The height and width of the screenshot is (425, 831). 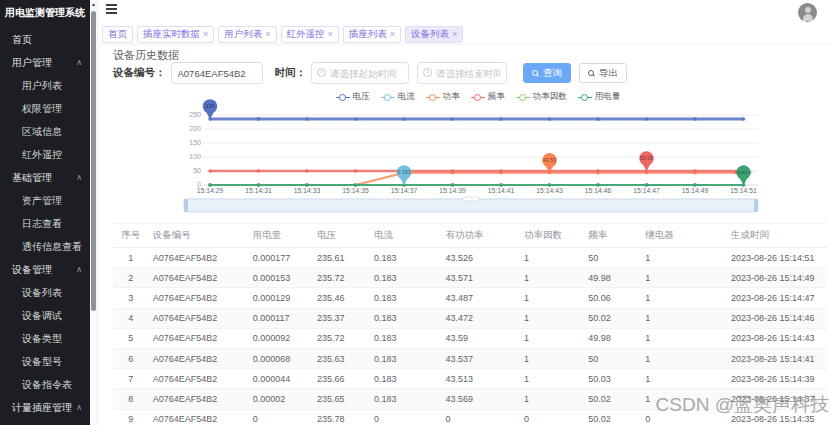 What do you see at coordinates (342, 298) in the screenshot?
I see `table-cell: 235.46` at bounding box center [342, 298].